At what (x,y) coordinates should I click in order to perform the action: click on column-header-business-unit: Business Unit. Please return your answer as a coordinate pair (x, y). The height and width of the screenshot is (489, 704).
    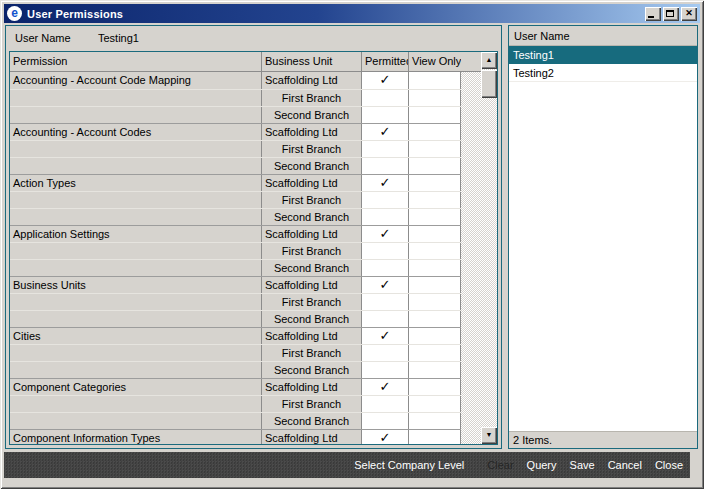
    Looking at the image, I should click on (311, 62).